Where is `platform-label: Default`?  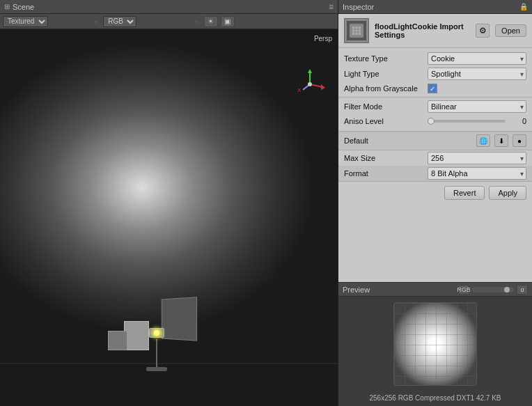 platform-label: Default is located at coordinates (408, 141).